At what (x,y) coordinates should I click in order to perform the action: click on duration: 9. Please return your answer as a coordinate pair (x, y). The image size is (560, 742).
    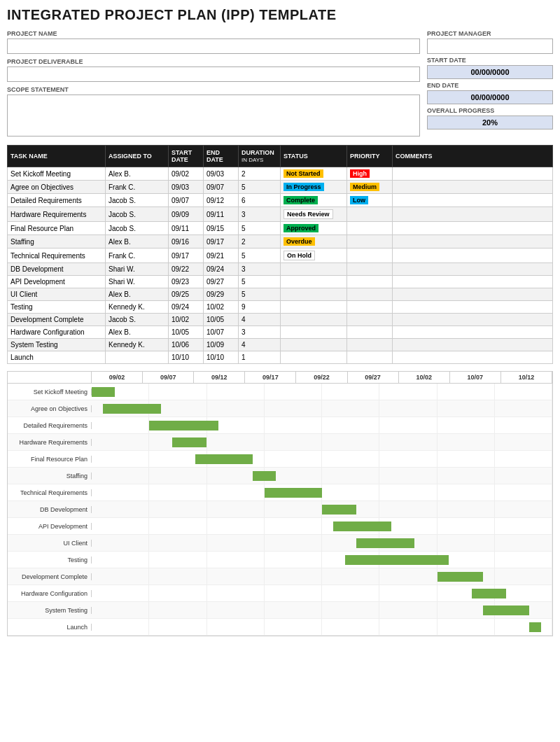
    Looking at the image, I should click on (260, 307).